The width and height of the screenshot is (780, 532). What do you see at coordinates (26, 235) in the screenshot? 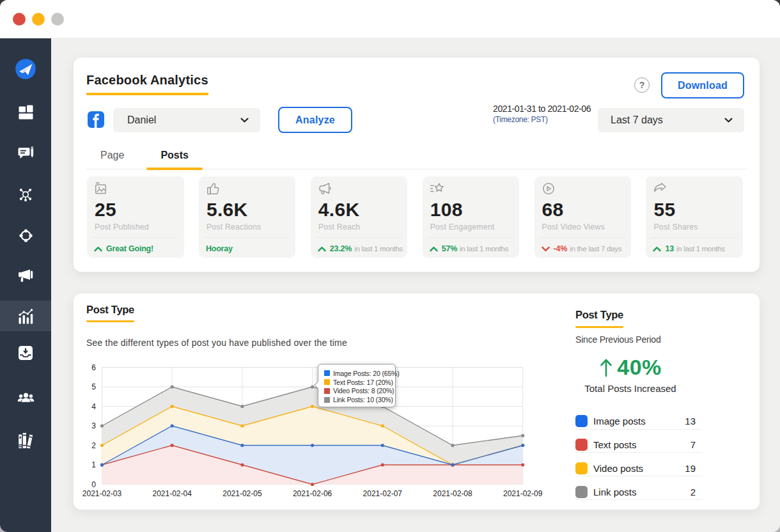
I see `sidebar-item-groups` at bounding box center [26, 235].